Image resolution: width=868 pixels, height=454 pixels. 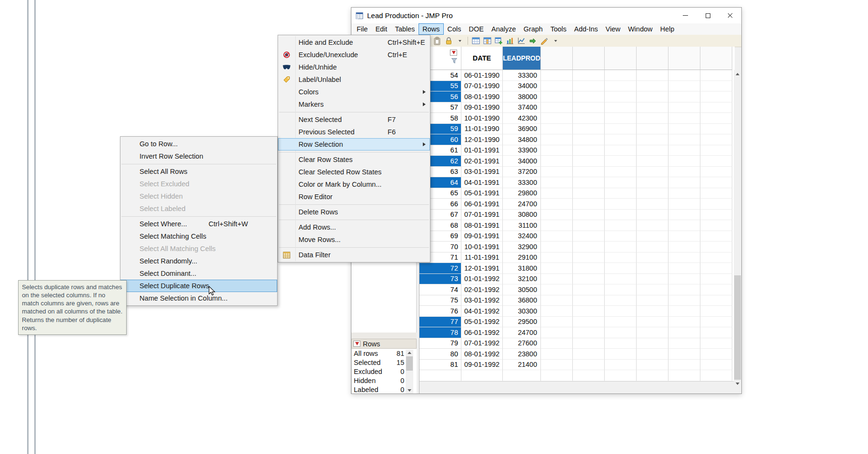 What do you see at coordinates (199, 261) in the screenshot?
I see `menu-item-select-randomly: Select Randomly...` at bounding box center [199, 261].